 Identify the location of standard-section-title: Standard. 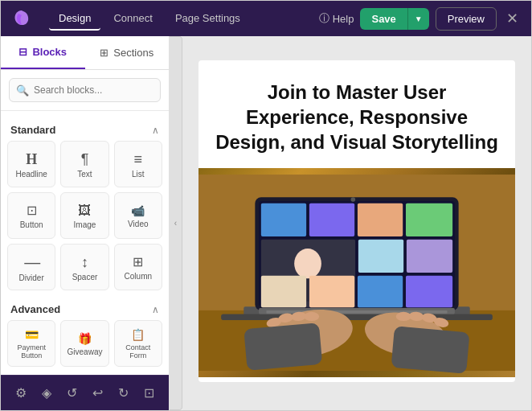
(33, 130).